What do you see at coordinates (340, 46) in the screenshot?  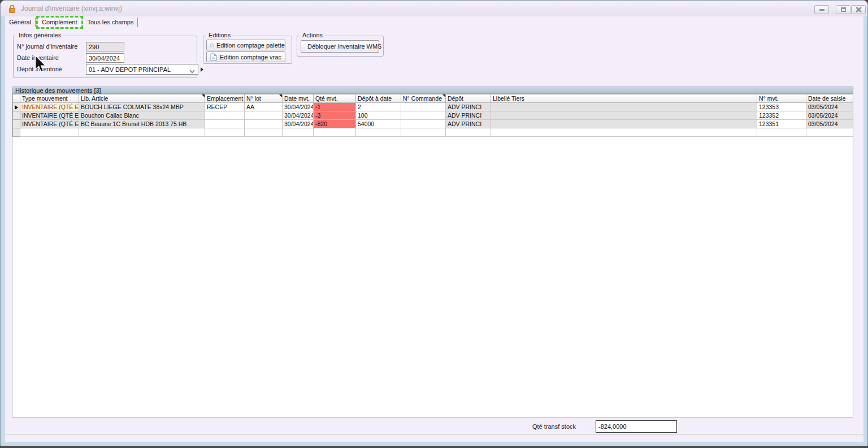 I see `debloquer-inventaire-wms-button: Débloquer inventaire WMS` at bounding box center [340, 46].